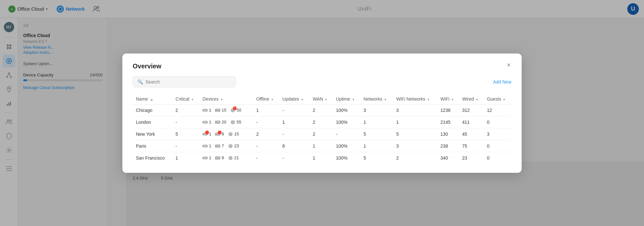  Describe the element at coordinates (322, 66) in the screenshot. I see `modal-title: Overview` at that location.